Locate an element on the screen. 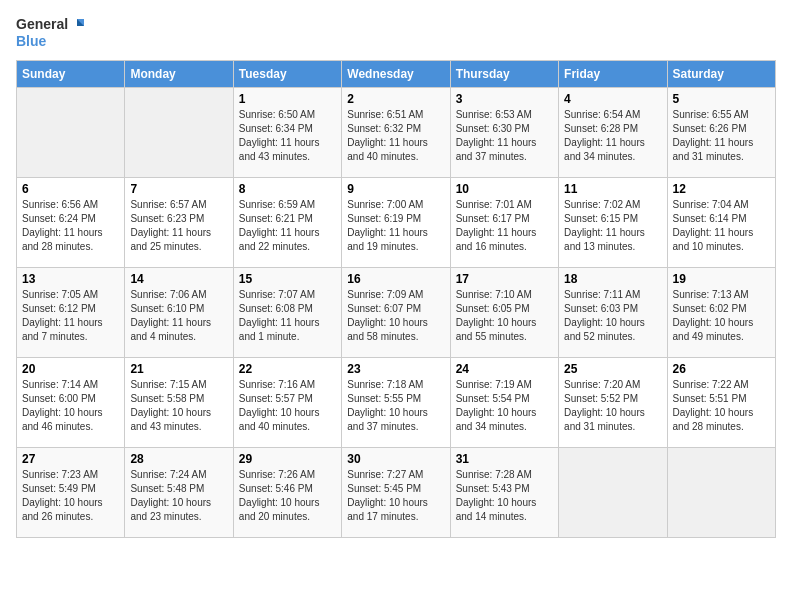 Image resolution: width=792 pixels, height=612 pixels. day-header-saturday: Saturday is located at coordinates (721, 74).